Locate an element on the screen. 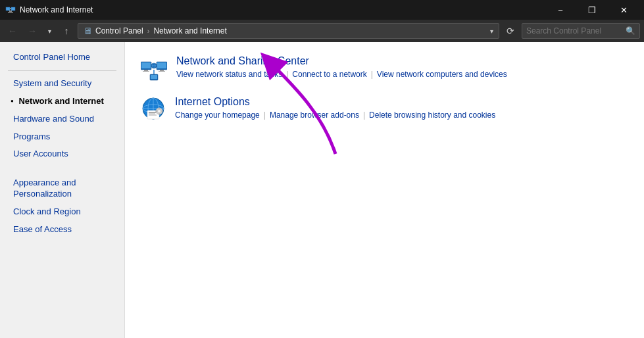 The width and height of the screenshot is (644, 338). search-input is located at coordinates (575, 31).